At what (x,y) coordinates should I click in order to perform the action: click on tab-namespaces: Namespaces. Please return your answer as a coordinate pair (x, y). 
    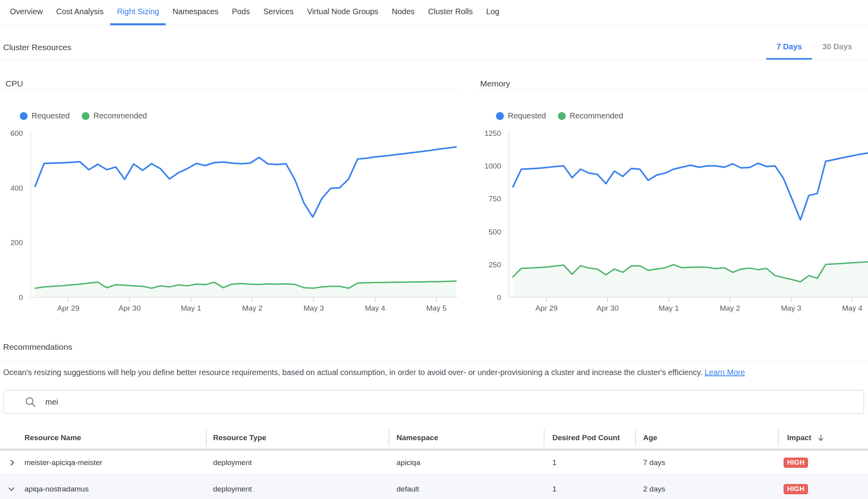
    Looking at the image, I should click on (196, 13).